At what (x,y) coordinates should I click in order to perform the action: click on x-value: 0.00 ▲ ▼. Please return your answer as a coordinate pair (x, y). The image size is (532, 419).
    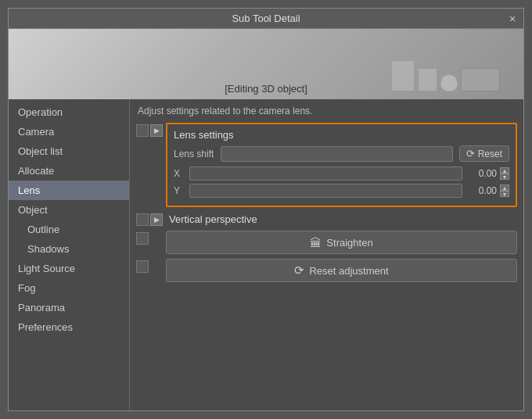
    Looking at the image, I should click on (486, 174).